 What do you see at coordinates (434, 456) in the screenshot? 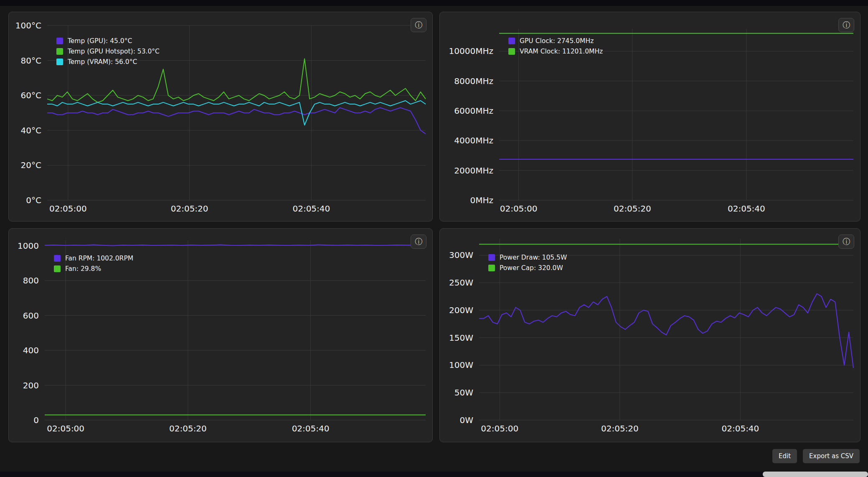
I see `footer-bar: Edit Export as CSV` at bounding box center [434, 456].